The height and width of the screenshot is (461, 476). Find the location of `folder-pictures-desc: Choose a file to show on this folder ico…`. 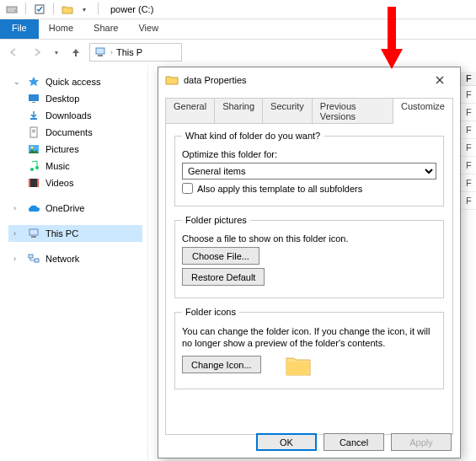

folder-pictures-desc: Choose a file to show on this folder ico… is located at coordinates (309, 239).